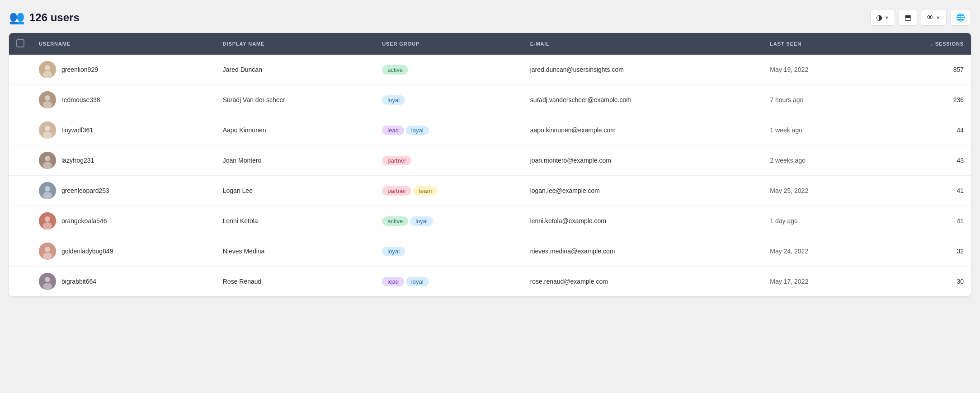 This screenshot has height=393, width=980. Describe the element at coordinates (54, 18) in the screenshot. I see `user-count-label: 126 users` at that location.